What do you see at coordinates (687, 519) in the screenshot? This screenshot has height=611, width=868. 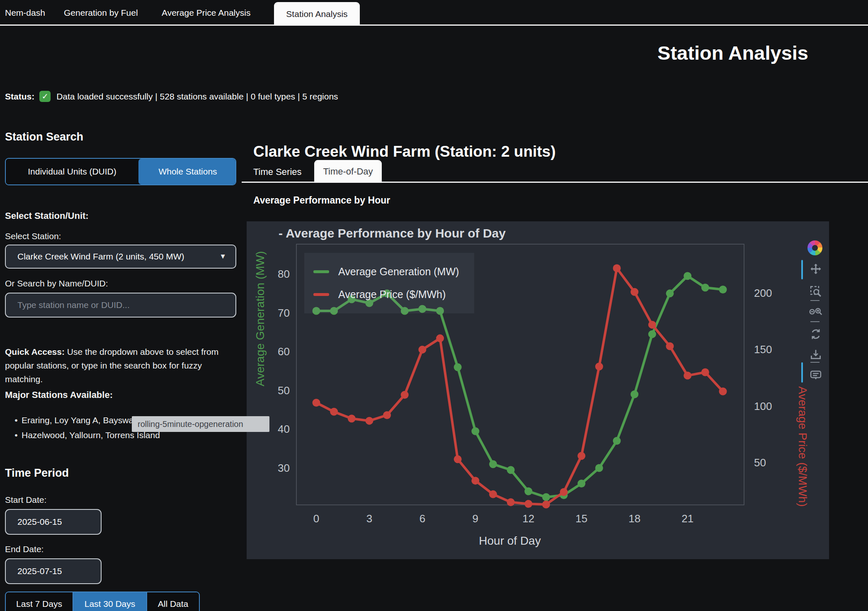 I see `svg-text: 21` at bounding box center [687, 519].